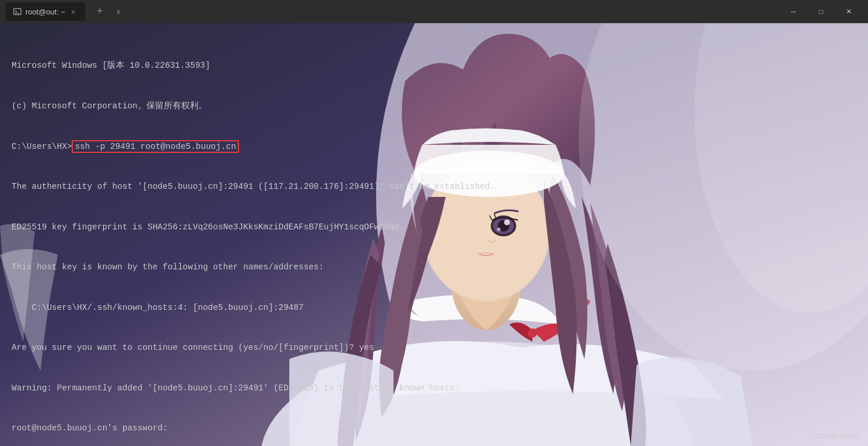 The height and width of the screenshot is (446, 868). I want to click on titlebar-left: root@out: ~ ✕ + ∨, so click(393, 12).